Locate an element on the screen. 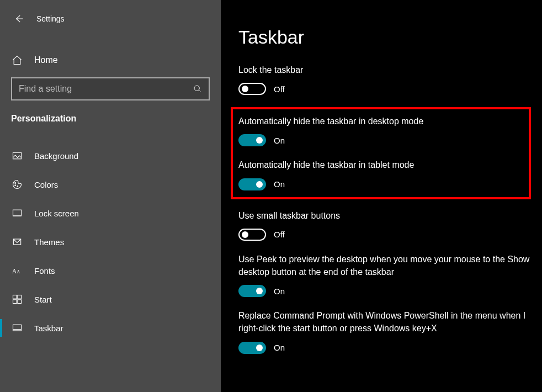 The width and height of the screenshot is (542, 392). sidebar-item-label: Lock screen is located at coordinates (56, 213).